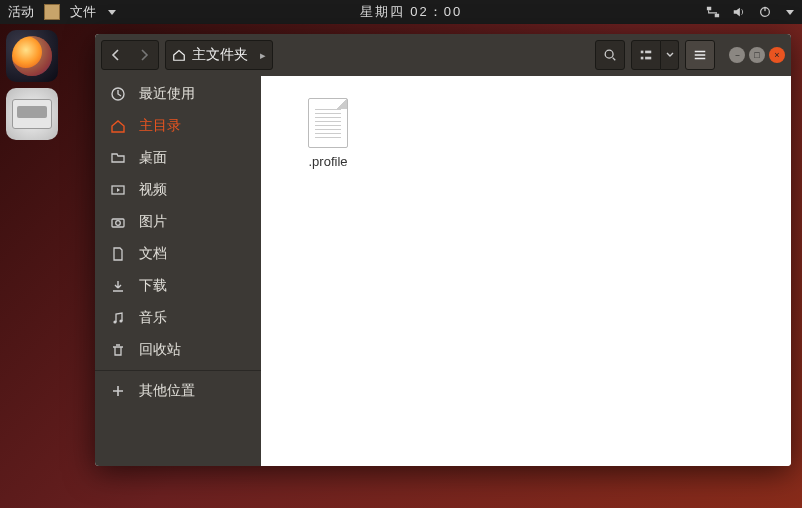 This screenshot has width=802, height=508. What do you see at coordinates (21, 12) in the screenshot?
I see `activities-button: 活动` at bounding box center [21, 12].